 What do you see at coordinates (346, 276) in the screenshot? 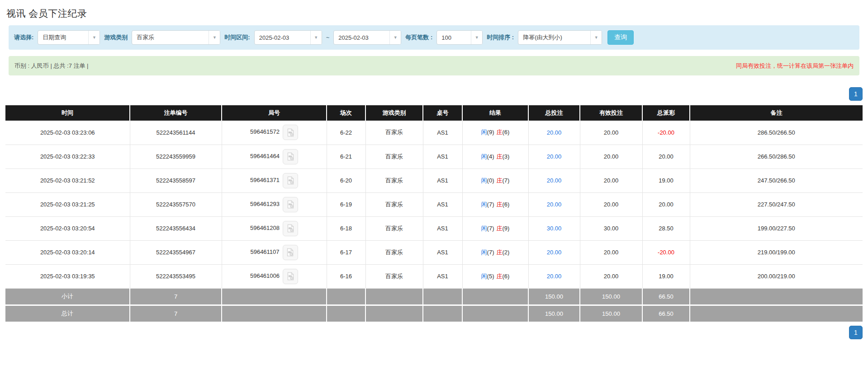
I see `cell-session: 6-16` at bounding box center [346, 276].